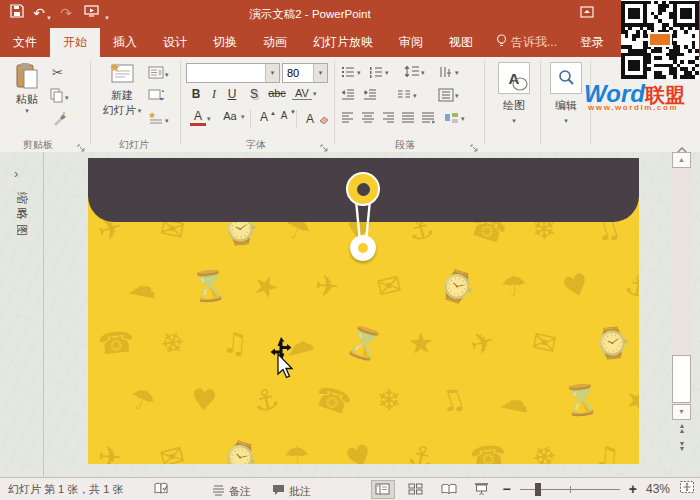 This screenshot has width=700, height=500. What do you see at coordinates (538, 490) in the screenshot?
I see `zoom-slider-thumb` at bounding box center [538, 490].